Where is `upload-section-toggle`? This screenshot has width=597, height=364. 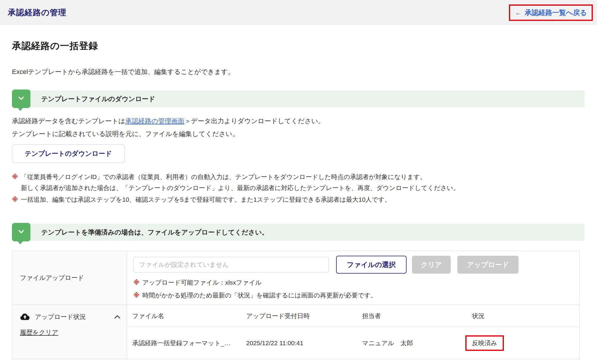
upload-section-toggle is located at coordinates (21, 232).